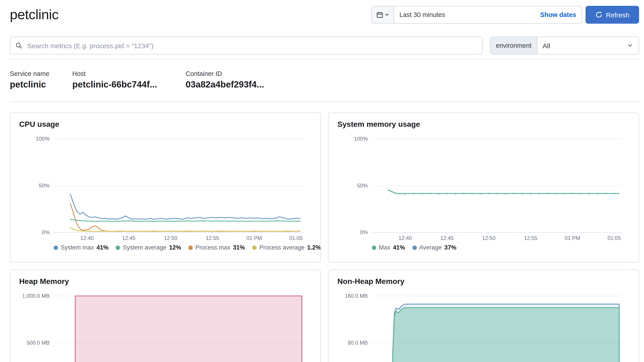  I want to click on container-id-field: Container ID 03a82a4bef293f4..., so click(225, 80).